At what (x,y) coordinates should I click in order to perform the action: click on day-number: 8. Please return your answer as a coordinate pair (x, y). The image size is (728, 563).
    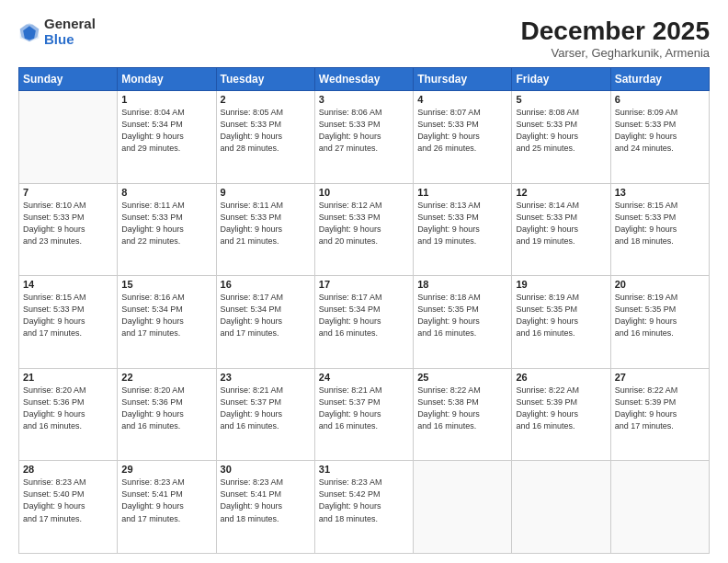
    Looking at the image, I should click on (166, 192).